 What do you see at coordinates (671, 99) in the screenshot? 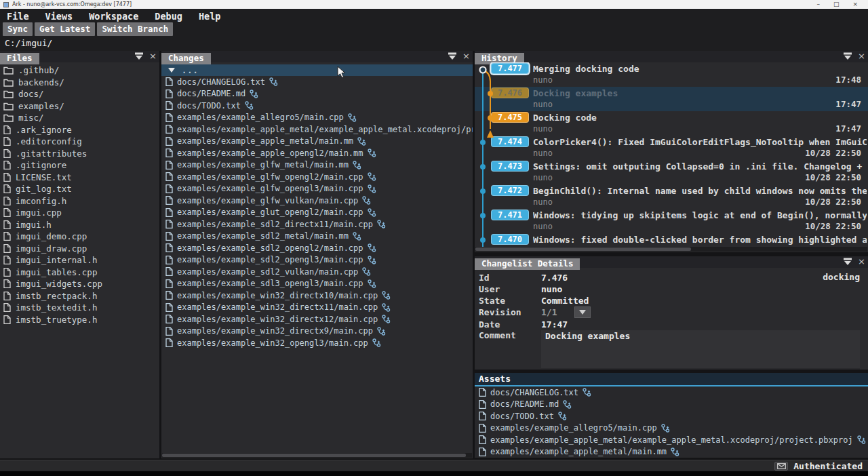
I see `commit-row: 7.476 Docking examples nuno 17:47` at bounding box center [671, 99].